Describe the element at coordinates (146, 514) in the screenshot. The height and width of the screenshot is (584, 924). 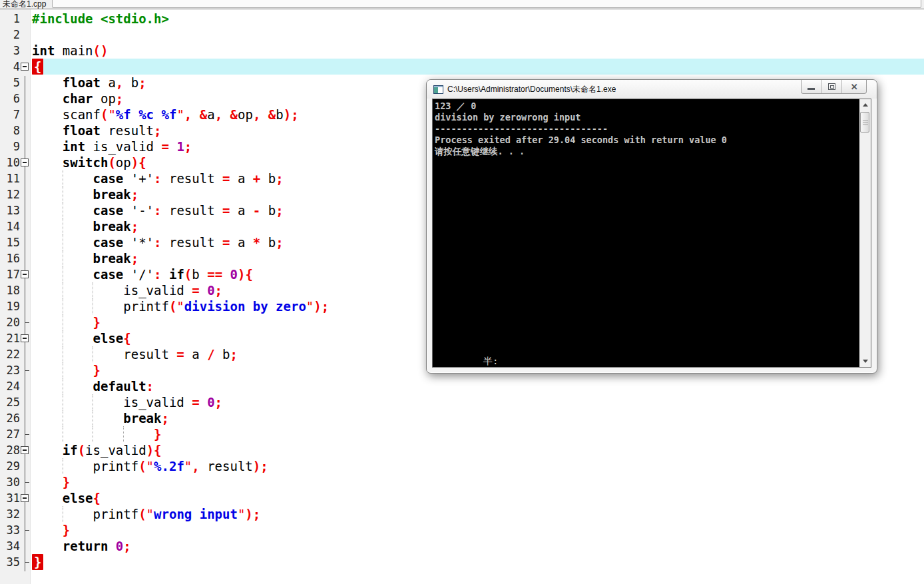
I see `code-text: printf("wrong input");` at that location.